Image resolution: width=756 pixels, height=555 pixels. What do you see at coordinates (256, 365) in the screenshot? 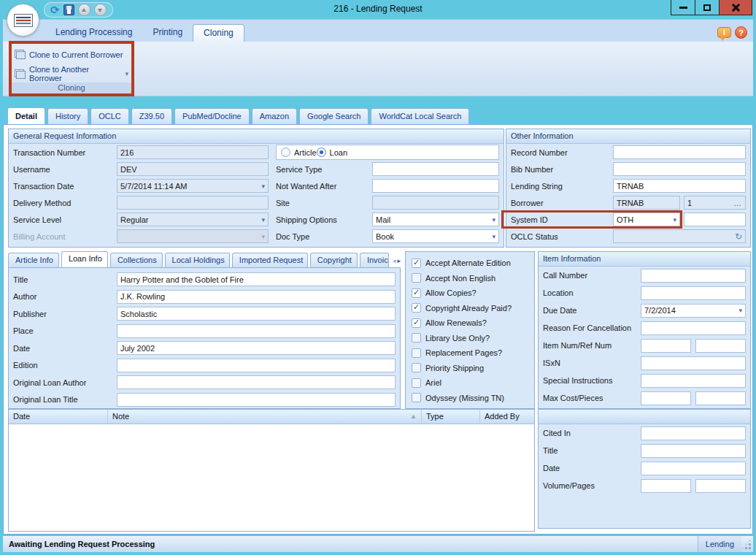
I see `edition-field` at bounding box center [256, 365].